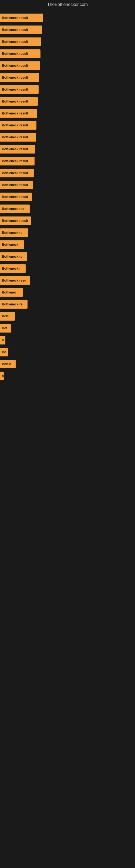  Describe the element at coordinates (14, 280) in the screenshot. I see `bar-label: Bottleneck resu` at that location.